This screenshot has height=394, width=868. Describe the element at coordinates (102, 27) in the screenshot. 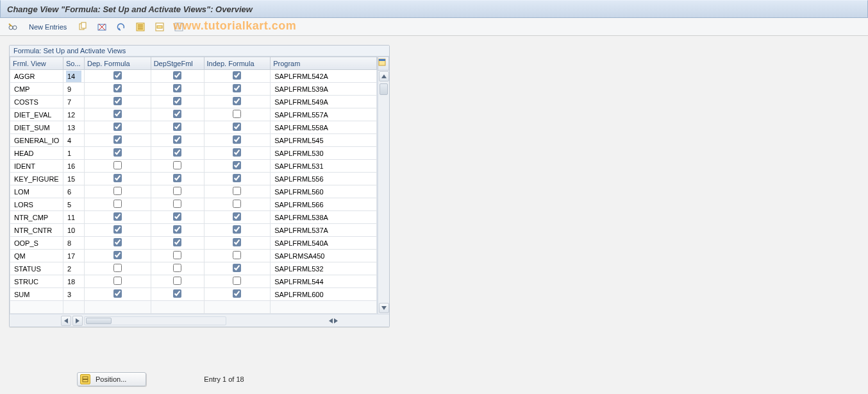

I see `delete-button` at that location.